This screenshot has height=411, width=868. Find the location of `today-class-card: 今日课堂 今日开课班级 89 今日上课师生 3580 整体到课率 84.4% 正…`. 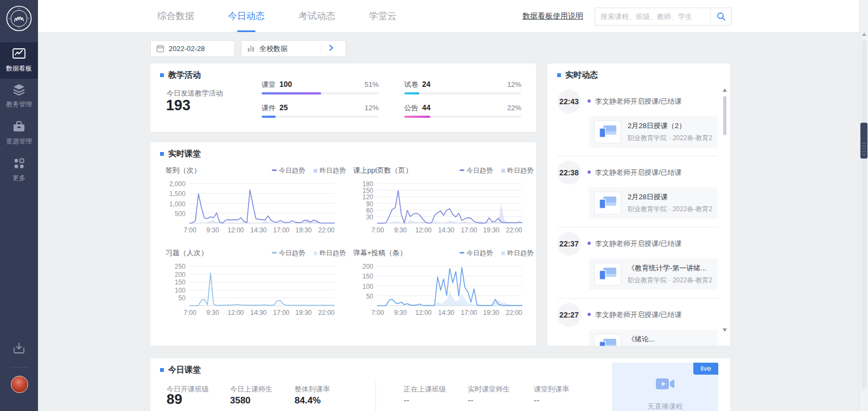

today-class-card: 今日课堂 今日开课班级 89 今日上课师生 3580 整体到课率 84.4% 正… is located at coordinates (441, 384).